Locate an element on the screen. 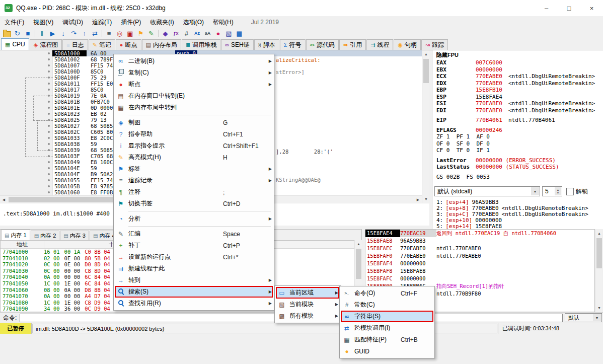  menu-favourites: 收藏夹(I) is located at coordinates (162, 22).